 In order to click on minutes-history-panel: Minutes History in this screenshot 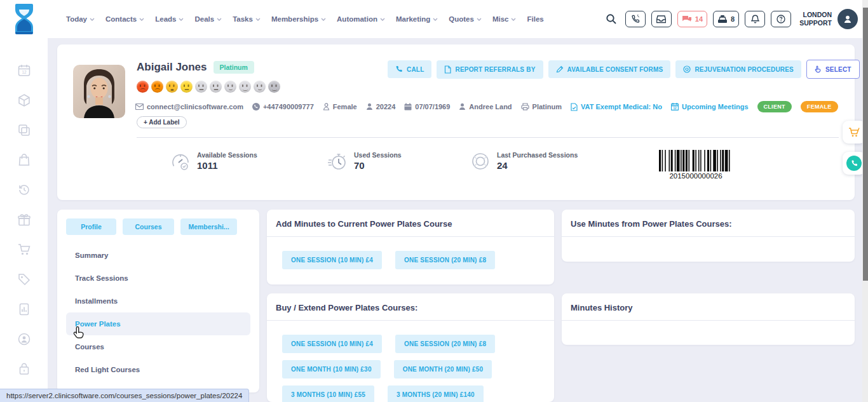, I will do `click(708, 319)`.